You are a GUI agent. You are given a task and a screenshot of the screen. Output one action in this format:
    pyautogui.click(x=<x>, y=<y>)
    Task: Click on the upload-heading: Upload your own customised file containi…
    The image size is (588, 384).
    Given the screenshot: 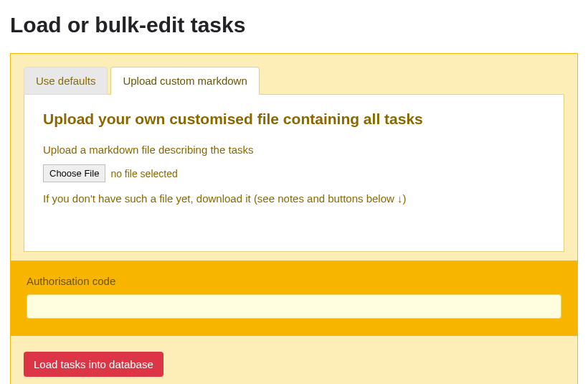 What is the action you would take?
    pyautogui.click(x=294, y=119)
    